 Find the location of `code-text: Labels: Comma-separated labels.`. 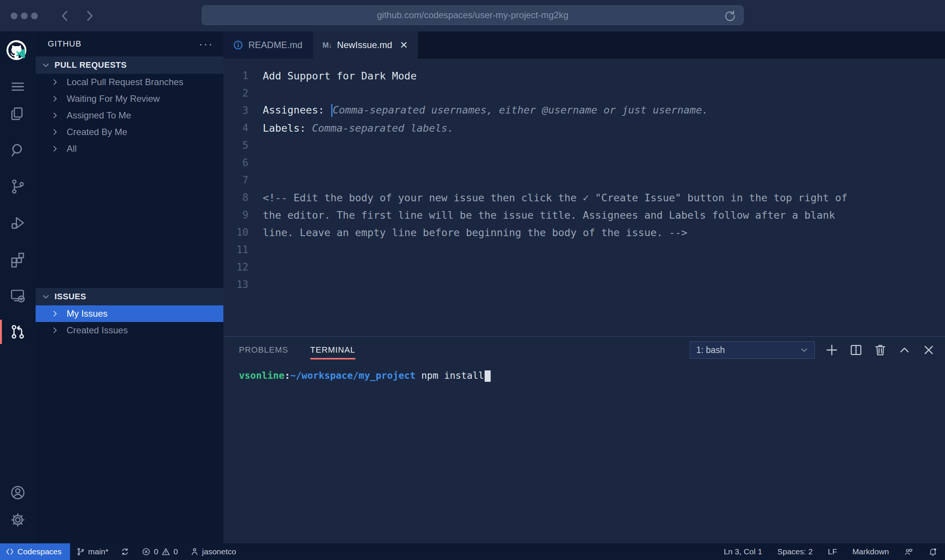

code-text: Labels: Comma-separated labels. is located at coordinates (358, 128).